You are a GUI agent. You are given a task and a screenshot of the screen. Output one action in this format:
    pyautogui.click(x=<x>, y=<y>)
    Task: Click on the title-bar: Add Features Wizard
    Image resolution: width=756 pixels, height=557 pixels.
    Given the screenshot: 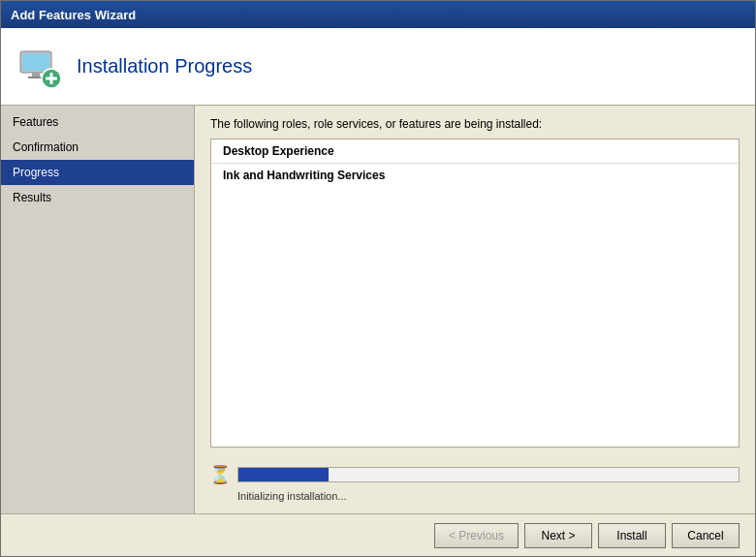 What is the action you would take?
    pyautogui.click(x=378, y=15)
    